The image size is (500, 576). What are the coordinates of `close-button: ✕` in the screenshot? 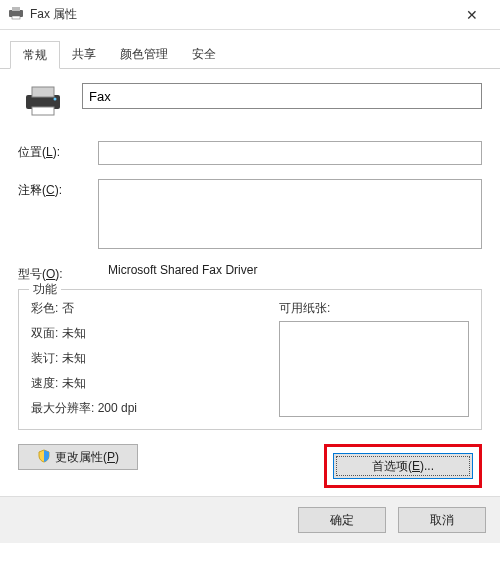 It's located at (472, 15).